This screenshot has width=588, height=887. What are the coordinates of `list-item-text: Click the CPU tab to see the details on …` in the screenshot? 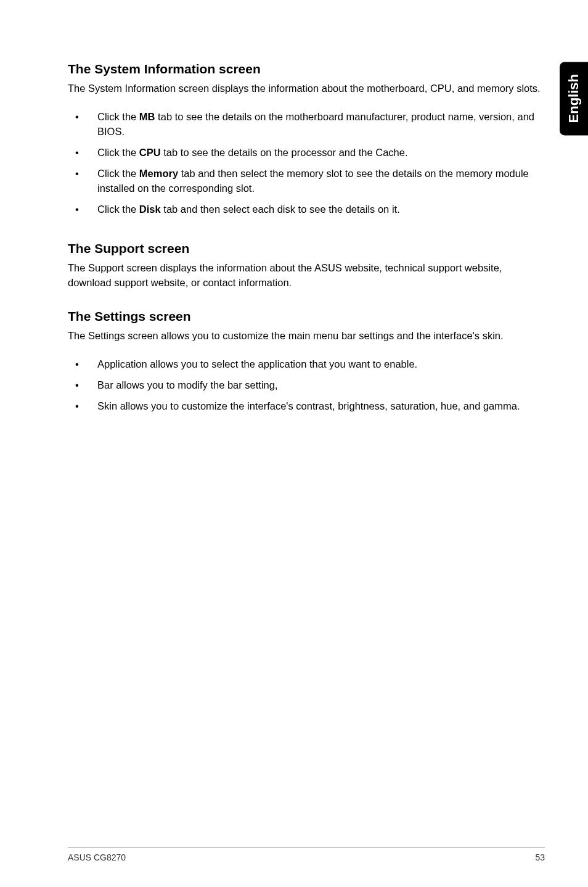 It's located at (321, 153).